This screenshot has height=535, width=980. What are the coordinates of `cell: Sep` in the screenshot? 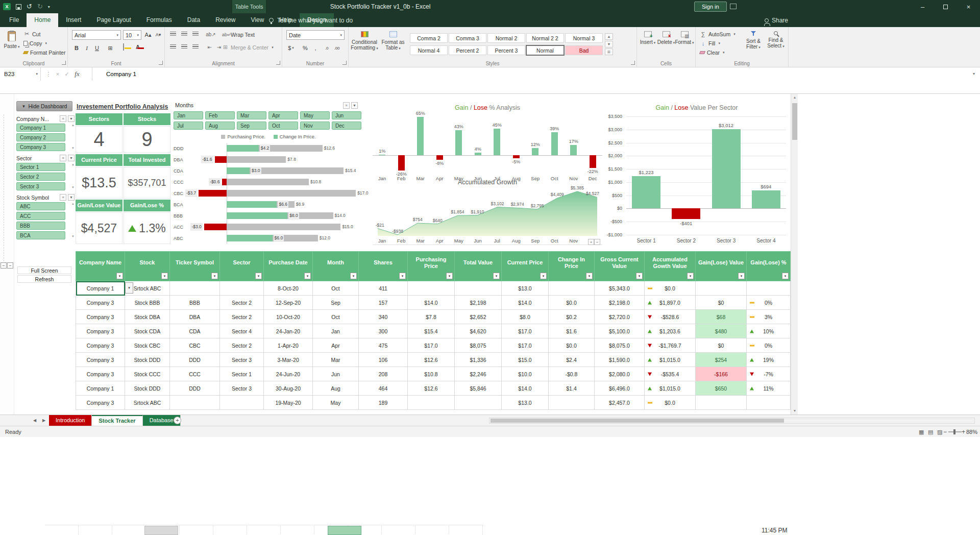 It's located at (336, 303).